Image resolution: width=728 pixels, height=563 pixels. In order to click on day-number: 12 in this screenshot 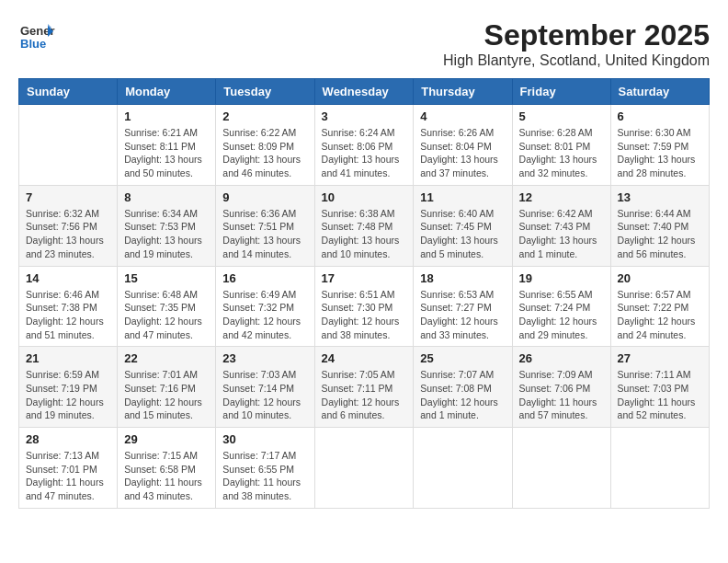, I will do `click(562, 197)`.